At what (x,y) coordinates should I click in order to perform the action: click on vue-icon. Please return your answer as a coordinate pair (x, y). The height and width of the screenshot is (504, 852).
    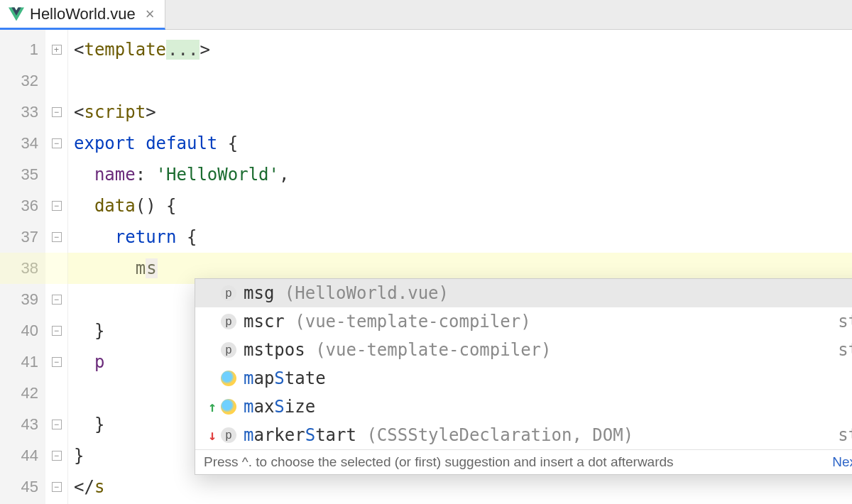
    Looking at the image, I should click on (16, 14).